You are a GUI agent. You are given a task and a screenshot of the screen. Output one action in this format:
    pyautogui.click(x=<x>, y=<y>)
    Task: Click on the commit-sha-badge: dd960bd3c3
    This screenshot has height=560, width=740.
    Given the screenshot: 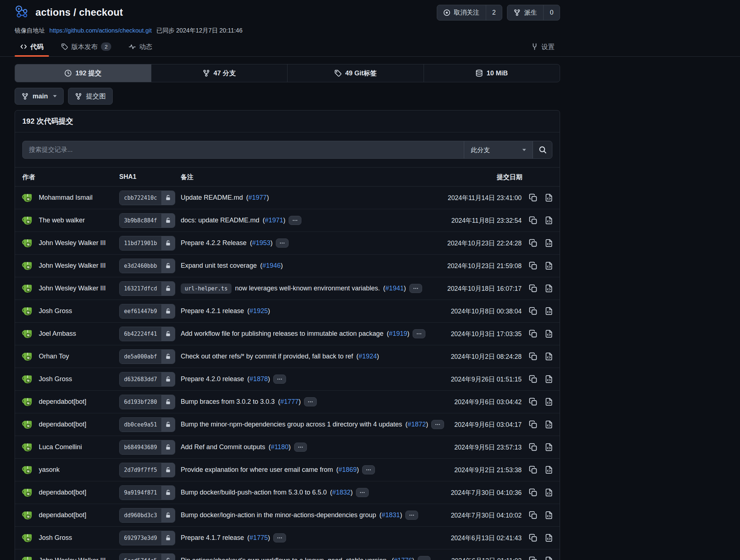 What is the action you would take?
    pyautogui.click(x=147, y=515)
    